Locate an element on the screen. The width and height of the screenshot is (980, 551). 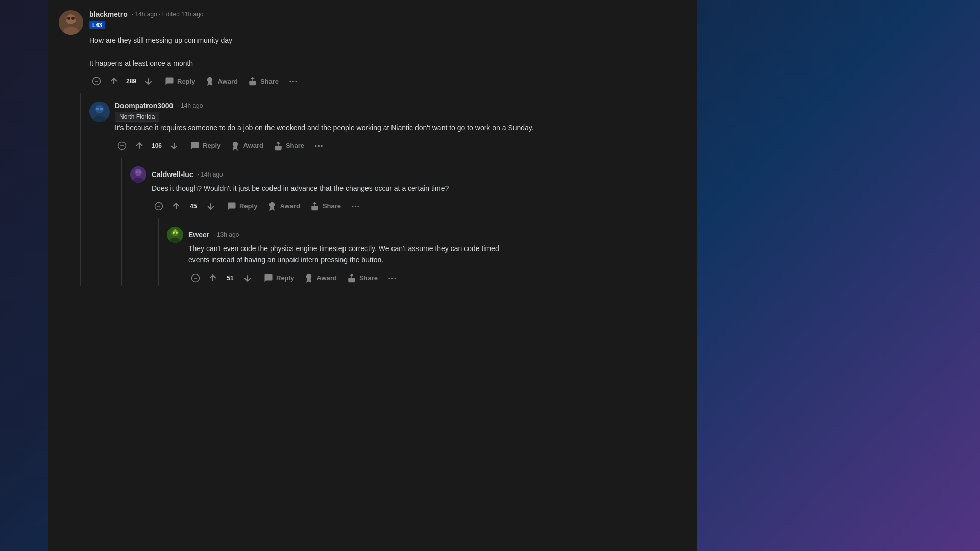
timestamp-eweer: · 13h ago is located at coordinates (226, 235).